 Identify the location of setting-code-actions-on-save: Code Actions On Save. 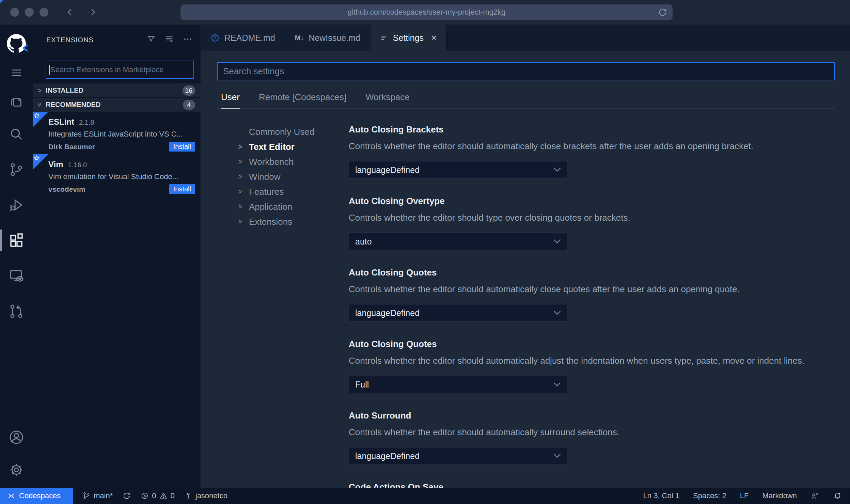
(592, 485).